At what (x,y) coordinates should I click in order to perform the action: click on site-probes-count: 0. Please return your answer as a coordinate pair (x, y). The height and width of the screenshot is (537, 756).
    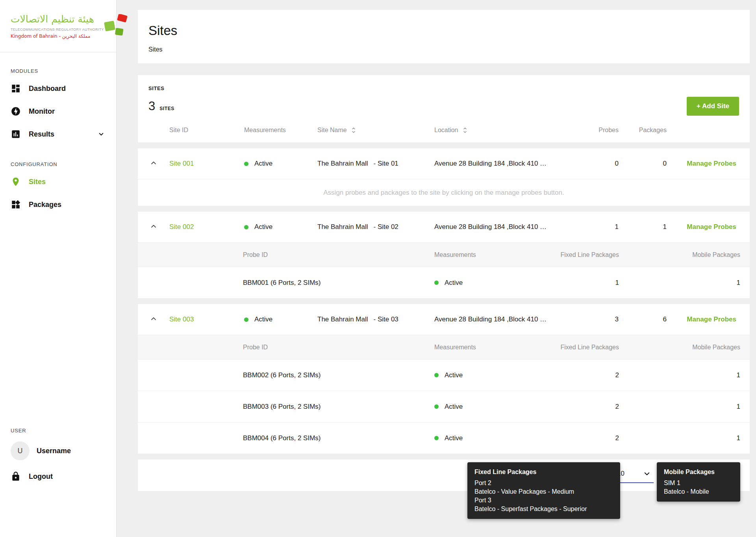
    Looking at the image, I should click on (597, 164).